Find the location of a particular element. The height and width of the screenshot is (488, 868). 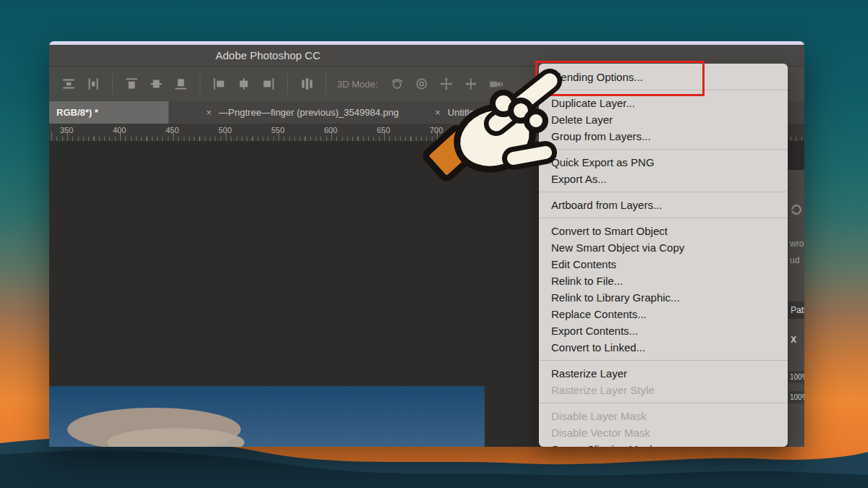

align-right-icon is located at coordinates (268, 84).